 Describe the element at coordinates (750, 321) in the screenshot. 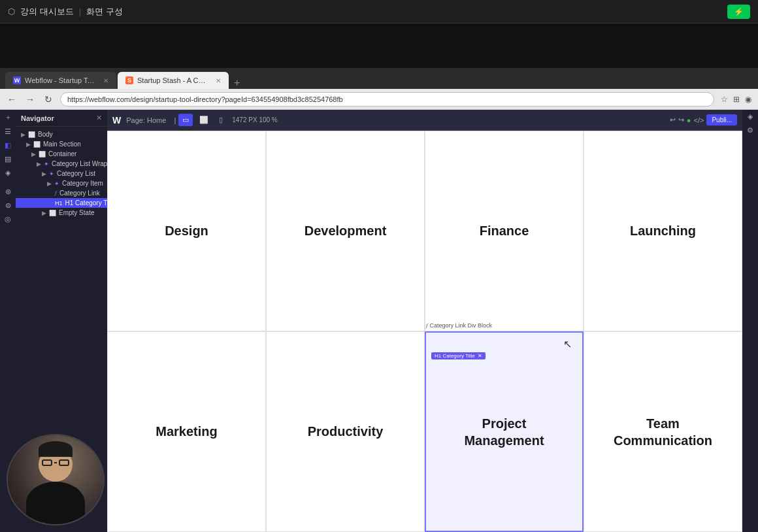

I see `right-icon-strip: ◈ ⚙` at that location.